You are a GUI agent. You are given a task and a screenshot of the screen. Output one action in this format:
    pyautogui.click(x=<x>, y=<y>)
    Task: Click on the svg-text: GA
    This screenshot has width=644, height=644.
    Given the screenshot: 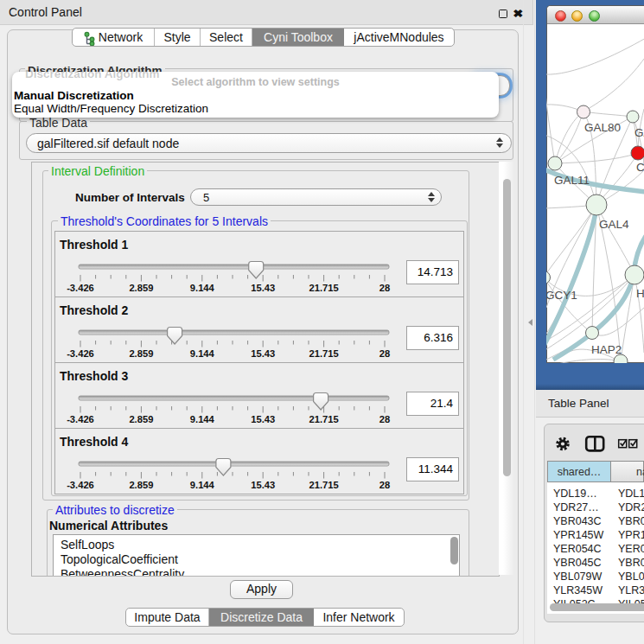 What is the action you would take?
    pyautogui.click(x=640, y=133)
    